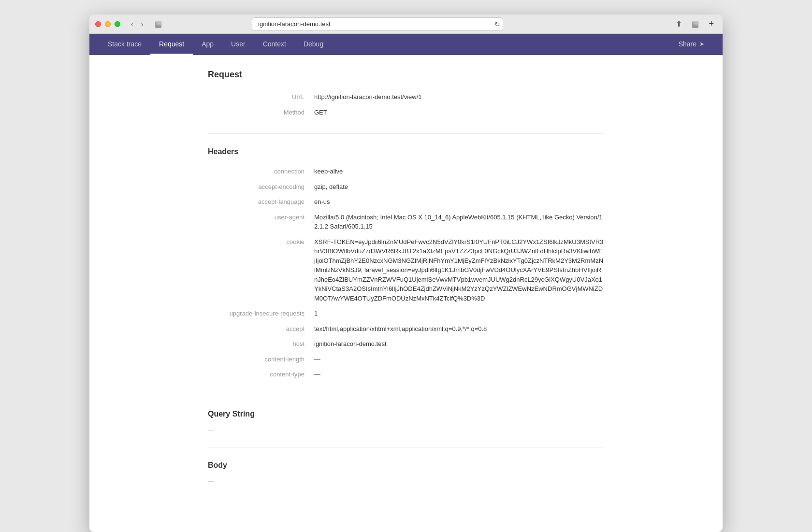  I want to click on table-row: content-type —, so click(406, 374).